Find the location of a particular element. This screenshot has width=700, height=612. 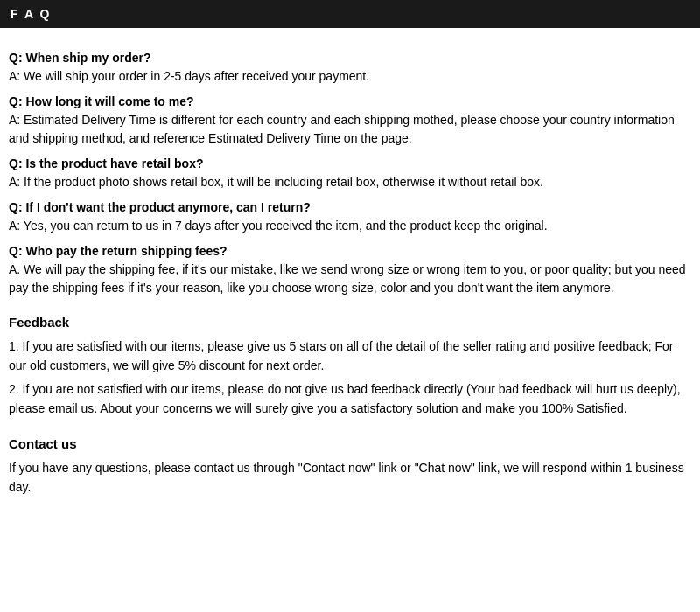

faq-title: F A Q is located at coordinates (31, 14).